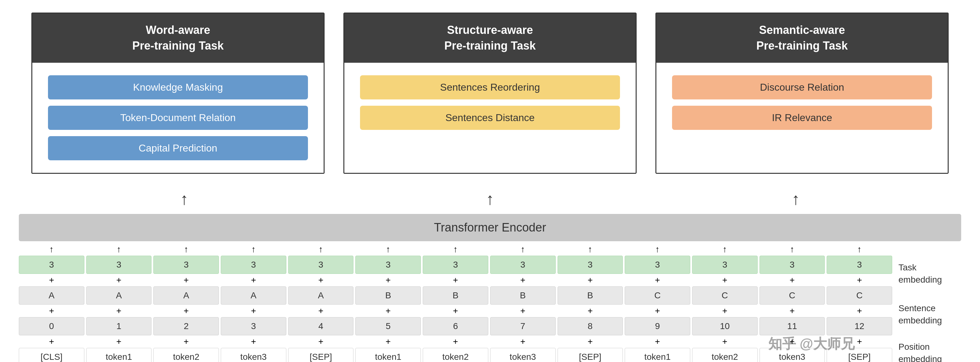  I want to click on position-embedding-row-cell-3: 3, so click(253, 326).